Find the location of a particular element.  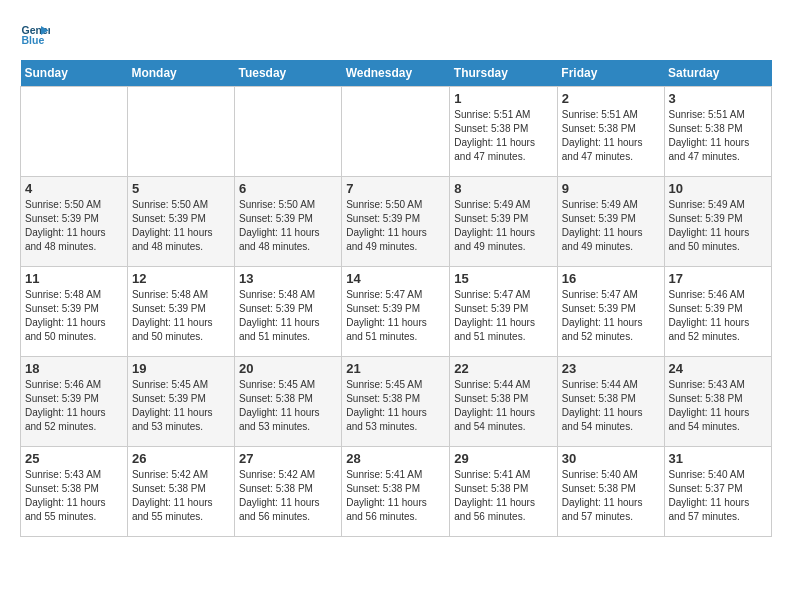

calendar-cell: 19Sunrise: 5:45 AM Sunset: 5:39 PM Dayli… is located at coordinates (180, 402).